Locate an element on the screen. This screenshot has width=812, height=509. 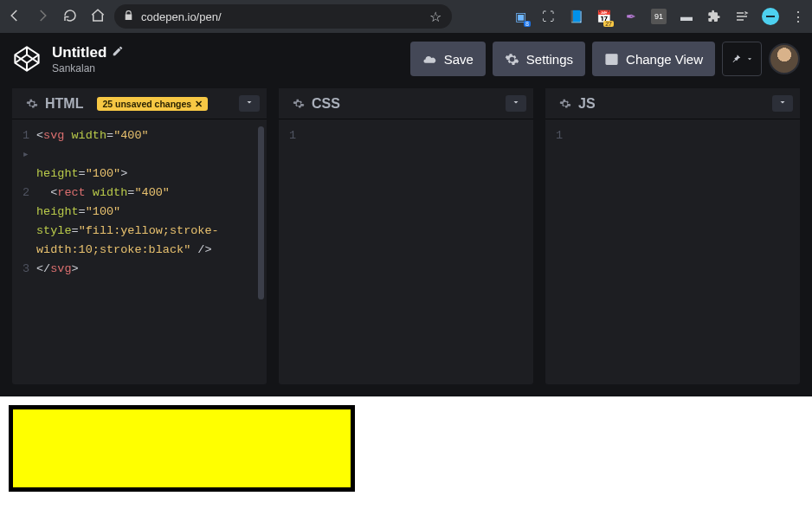
js-panel-header: JS is located at coordinates (673, 104).